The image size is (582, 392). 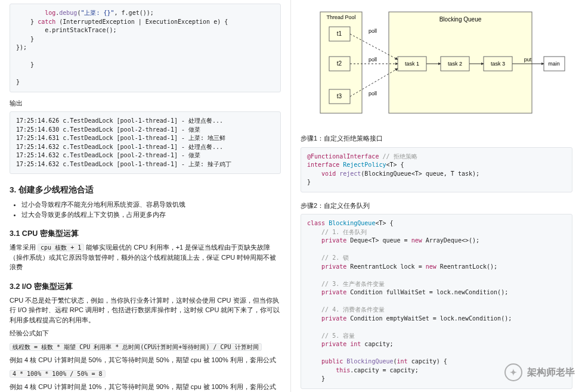 I want to click on svg-text: task 3, so click(x=498, y=64).